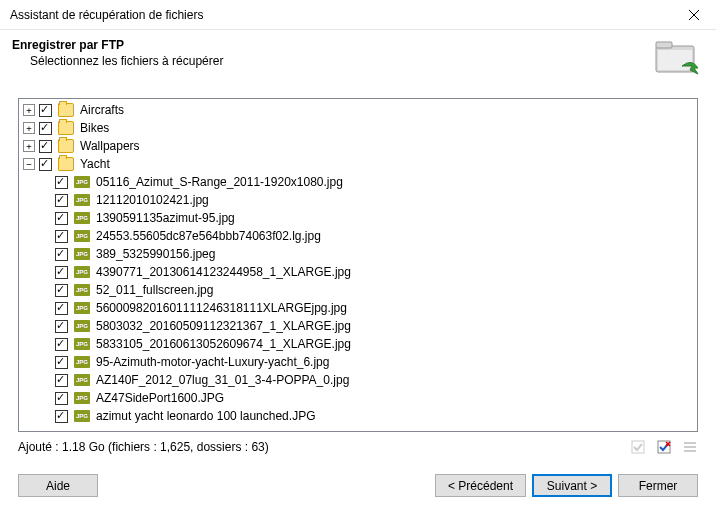 This screenshot has height=518, width=716. I want to click on tree-folder-row: + Wallpapers, so click(358, 146).